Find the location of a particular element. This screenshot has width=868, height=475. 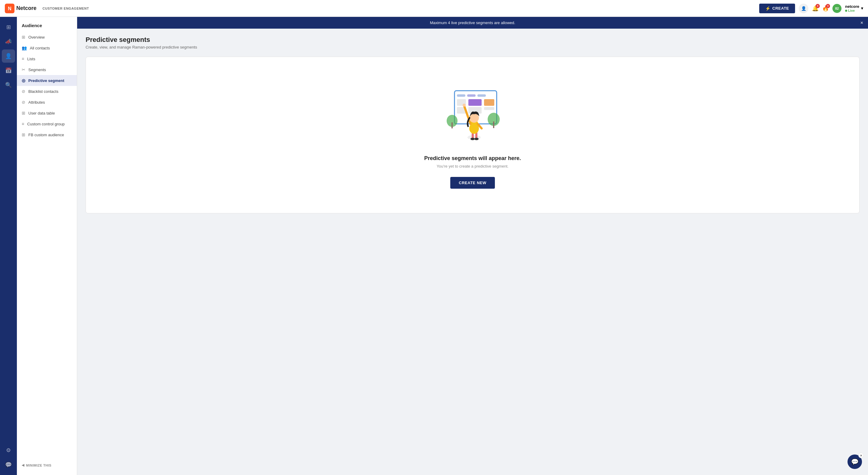

all-contacts-icon: 👥 is located at coordinates (24, 48).